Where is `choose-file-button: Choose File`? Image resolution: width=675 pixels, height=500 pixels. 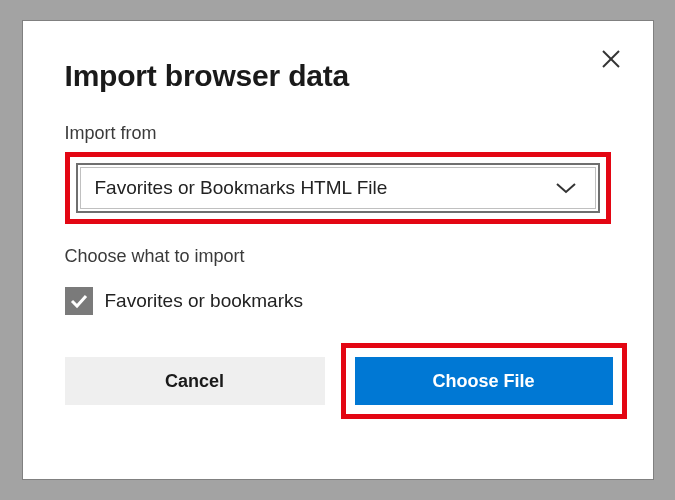
choose-file-button: Choose File is located at coordinates (484, 381).